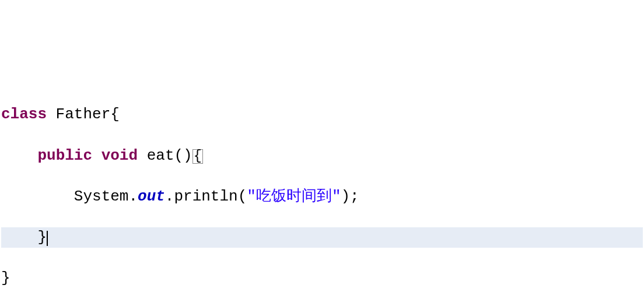 The width and height of the screenshot is (644, 292). What do you see at coordinates (322, 114) in the screenshot?
I see `code-line-1: class Father{` at bounding box center [322, 114].